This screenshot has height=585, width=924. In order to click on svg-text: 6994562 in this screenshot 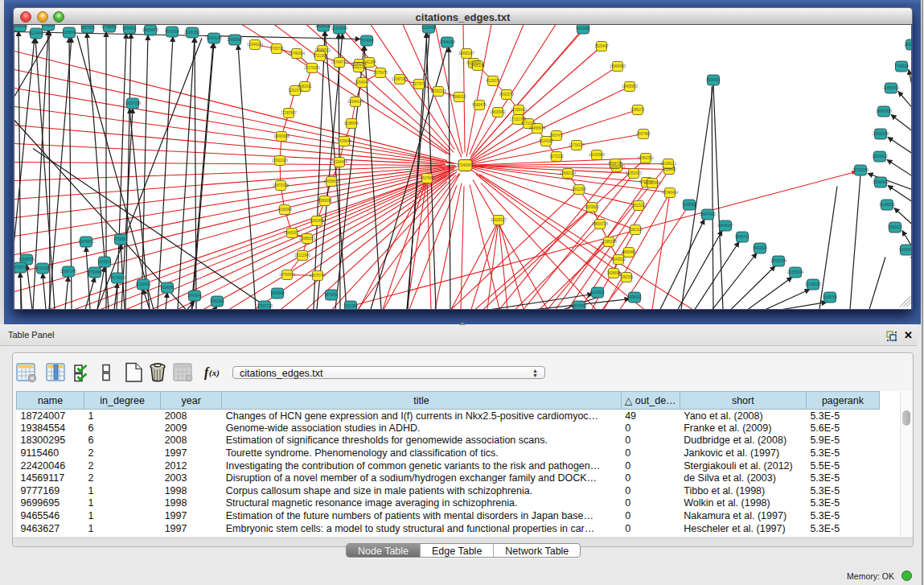, I will do `click(129, 29)`.